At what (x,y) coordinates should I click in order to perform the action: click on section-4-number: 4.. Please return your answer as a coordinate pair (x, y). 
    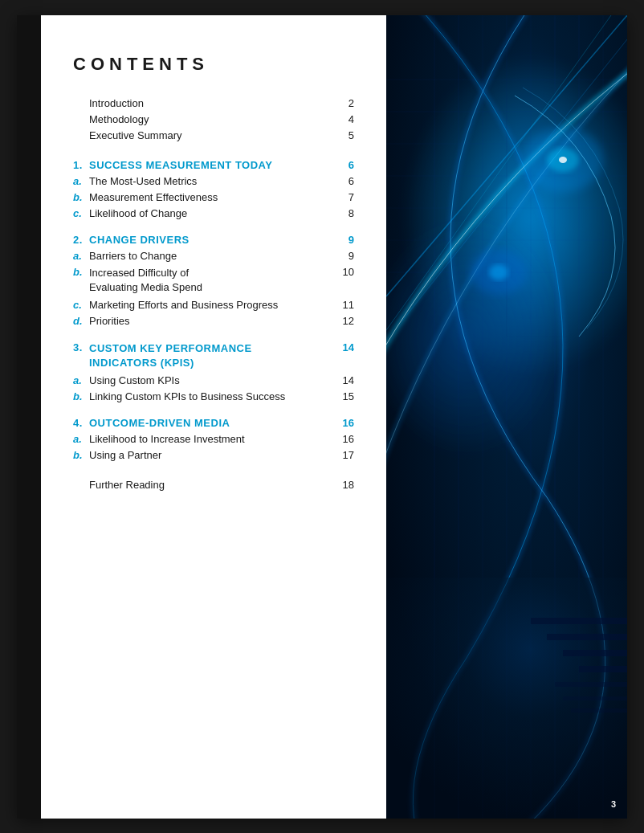
    Looking at the image, I should click on (81, 423).